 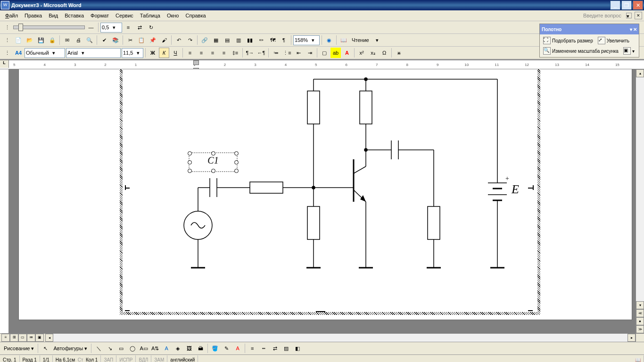 What do you see at coordinates (640, 201) in the screenshot?
I see `vertical-scrollbar: ▴ ▾ ≪ ● ≫` at bounding box center [640, 201].